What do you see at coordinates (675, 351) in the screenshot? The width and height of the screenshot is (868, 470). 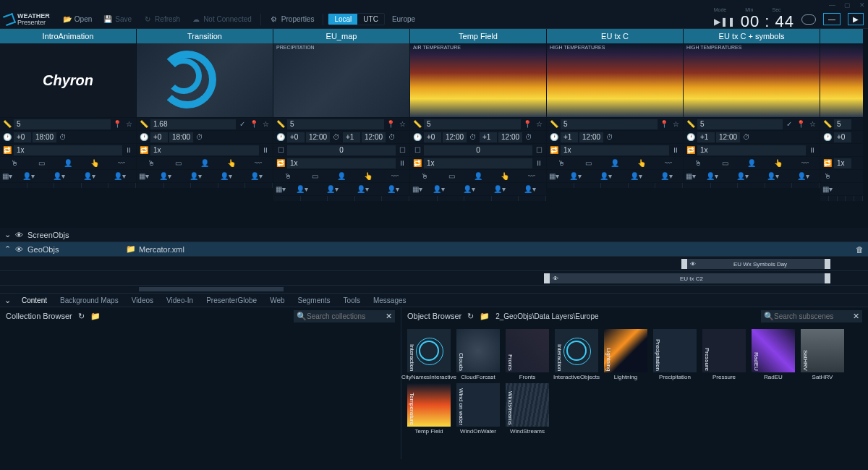 I see `object-thumbnail: Precipitation` at bounding box center [675, 351].